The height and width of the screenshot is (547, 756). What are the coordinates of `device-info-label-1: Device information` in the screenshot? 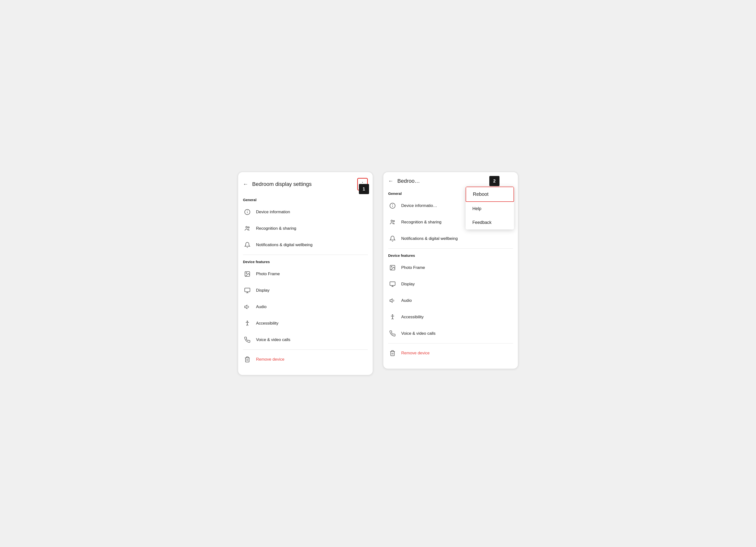 It's located at (273, 212).